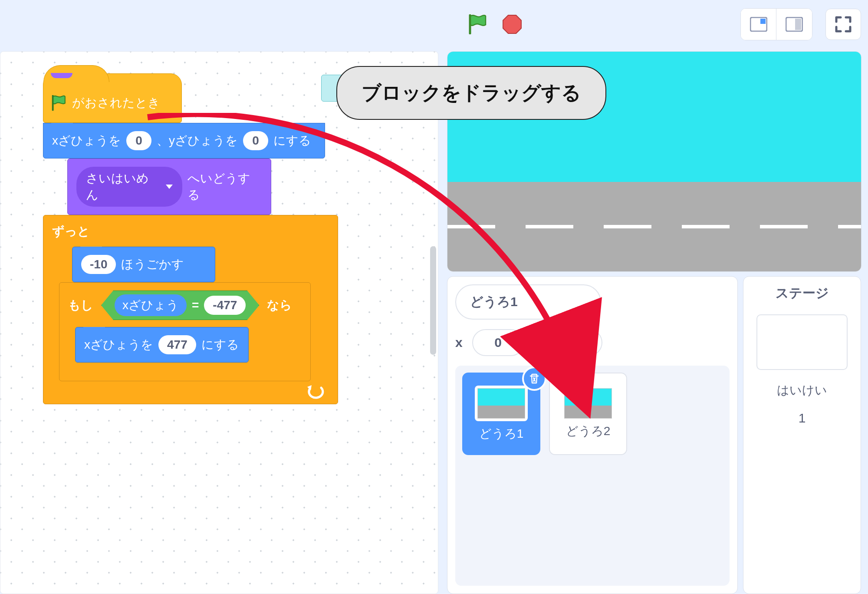  What do you see at coordinates (471, 93) in the screenshot?
I see `tutorial-callout: ブロックをドラッグする` at bounding box center [471, 93].